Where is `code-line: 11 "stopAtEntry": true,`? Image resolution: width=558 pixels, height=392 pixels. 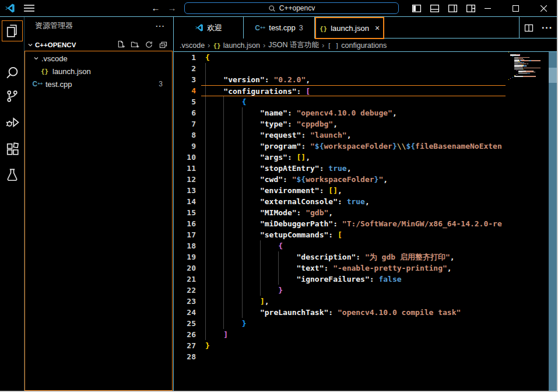 code-line: 11 "stopAtEntry": true, is located at coordinates (340, 168).